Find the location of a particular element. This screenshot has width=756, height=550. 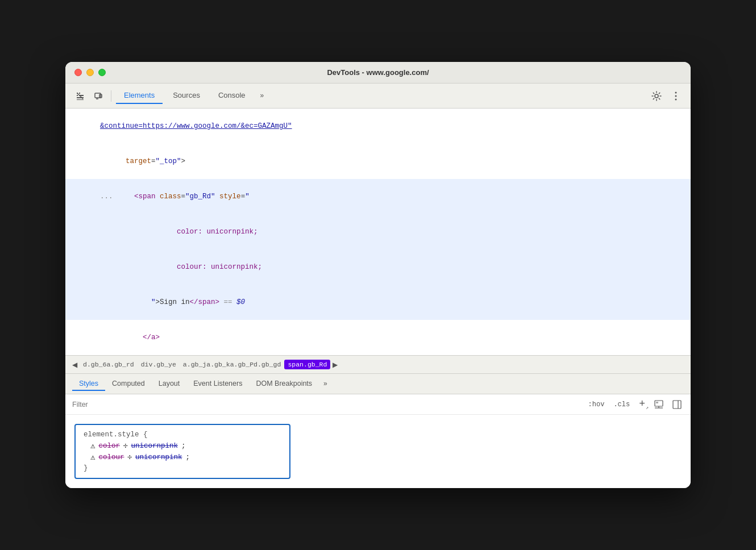

tab-layout: Layout is located at coordinates (169, 384).